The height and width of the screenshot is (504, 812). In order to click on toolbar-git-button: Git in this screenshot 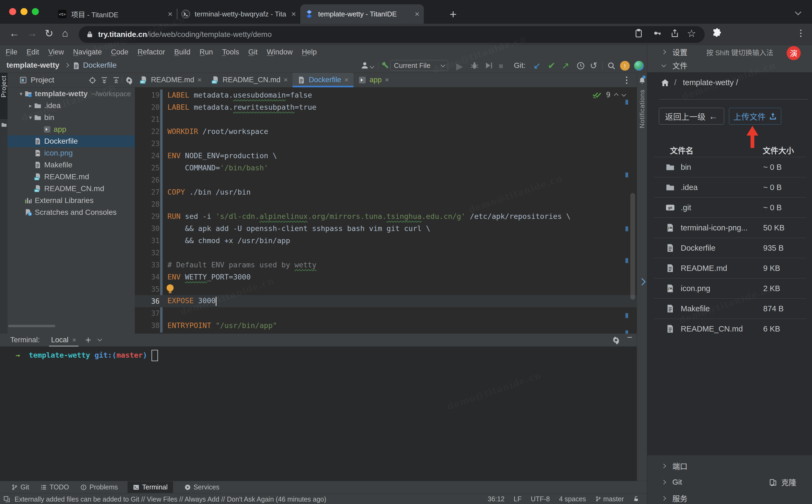, I will do `click(20, 487)`.